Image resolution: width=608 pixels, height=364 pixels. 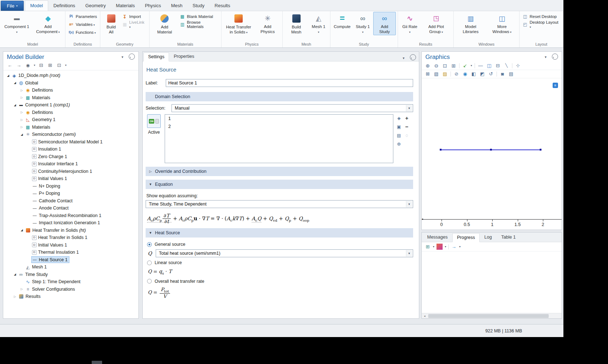 I want to click on study-dropdown: Time Study, Time Dependent ▾, so click(x=279, y=204).